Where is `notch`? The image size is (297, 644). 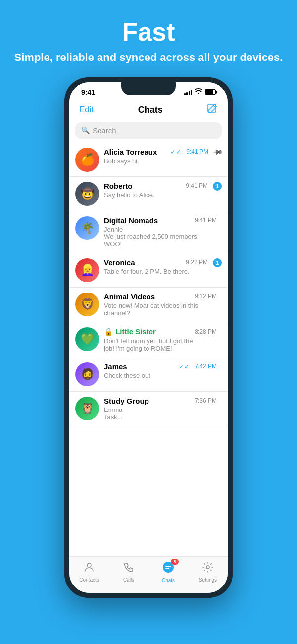
notch is located at coordinates (148, 89).